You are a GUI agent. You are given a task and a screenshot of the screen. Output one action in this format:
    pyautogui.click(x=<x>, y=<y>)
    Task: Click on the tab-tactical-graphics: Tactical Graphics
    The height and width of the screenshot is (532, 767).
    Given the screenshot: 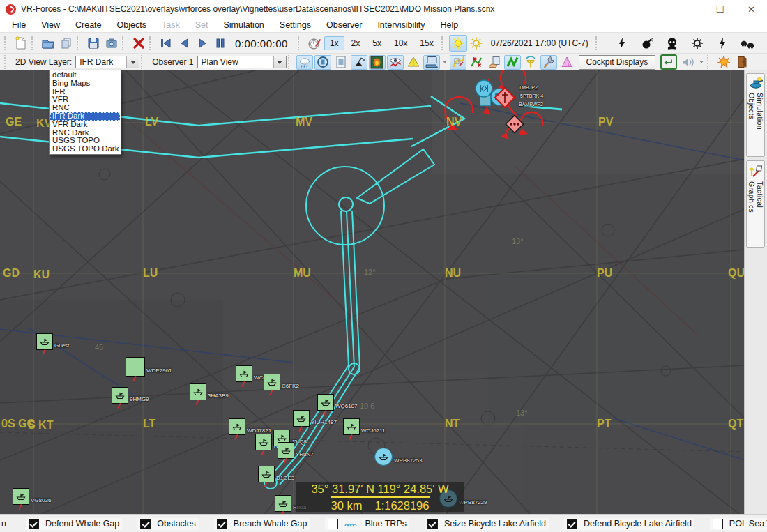 What is the action you would take?
    pyautogui.click(x=756, y=204)
    